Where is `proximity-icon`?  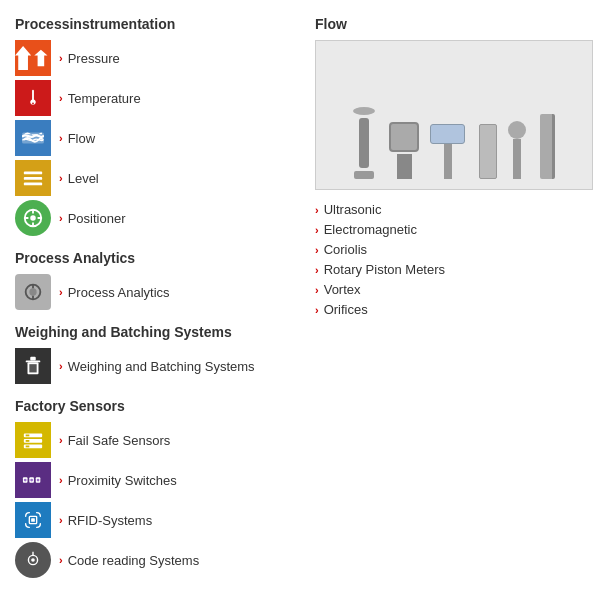 proximity-icon is located at coordinates (33, 480).